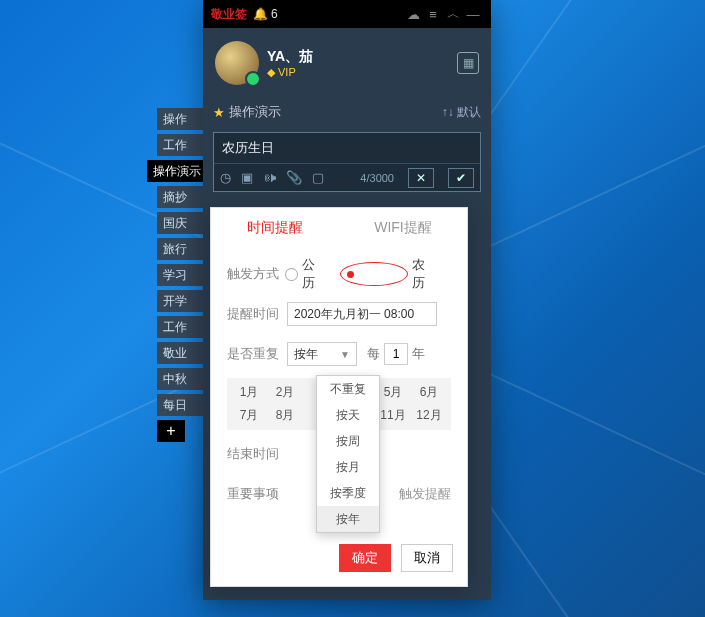 The image size is (705, 617). What do you see at coordinates (180, 223) in the screenshot?
I see `sidetab-4: 国庆` at bounding box center [180, 223].